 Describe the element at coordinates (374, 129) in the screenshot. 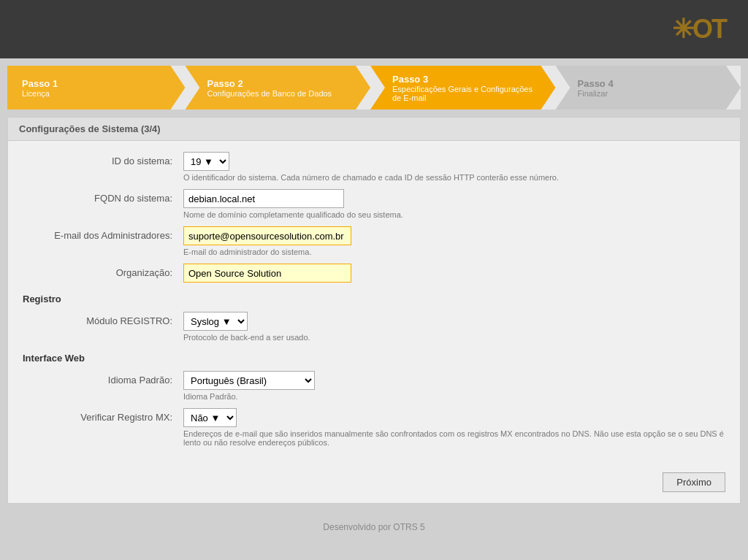

I see `section-title: Configurações de Sistema (3/4)` at that location.